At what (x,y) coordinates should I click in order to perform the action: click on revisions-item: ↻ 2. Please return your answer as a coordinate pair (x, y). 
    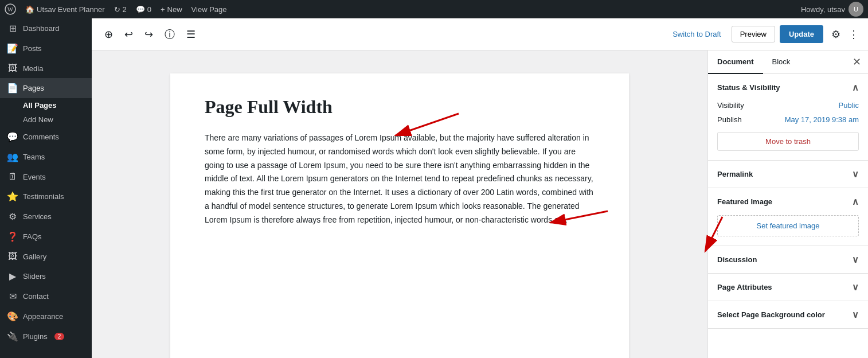
    Looking at the image, I should click on (120, 9).